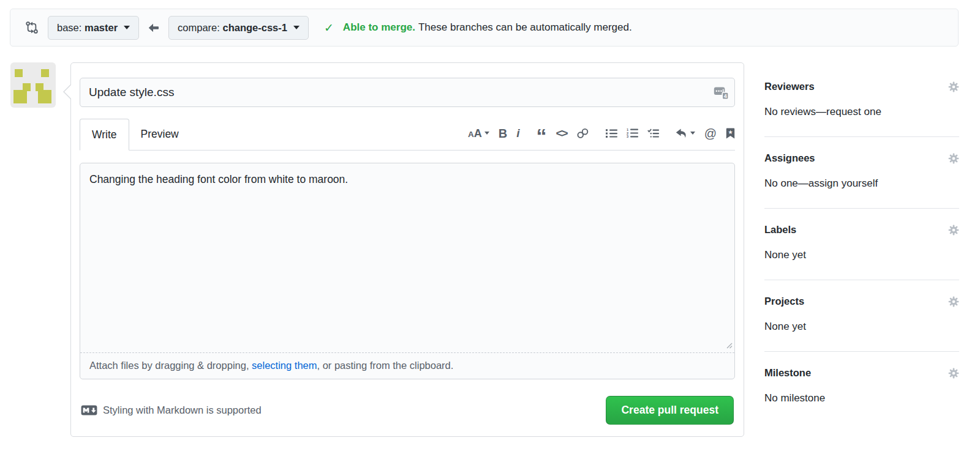  I want to click on section-title: Labels, so click(780, 230).